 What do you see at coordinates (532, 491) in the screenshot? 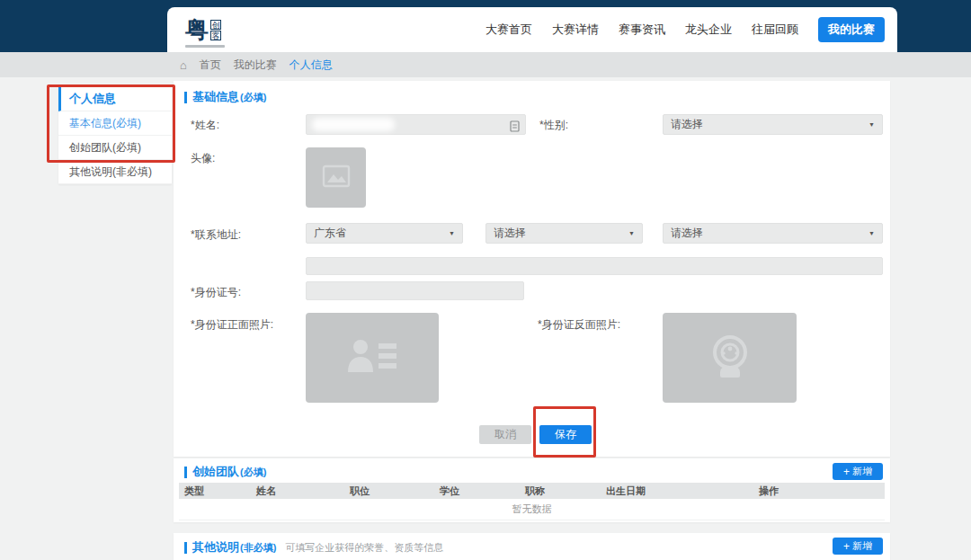
I see `team-table-header: 类型 姓名 职位 学位 职称 出生日期 操作` at bounding box center [532, 491].